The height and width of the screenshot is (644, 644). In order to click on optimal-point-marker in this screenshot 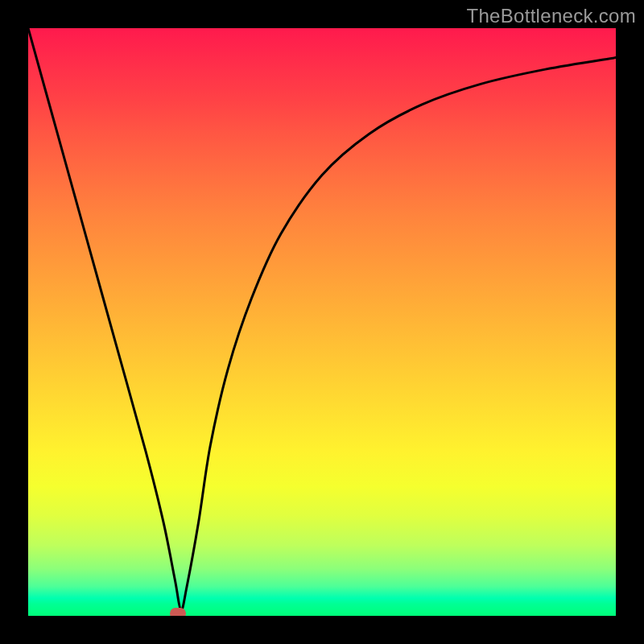, I will do `click(178, 612)`.